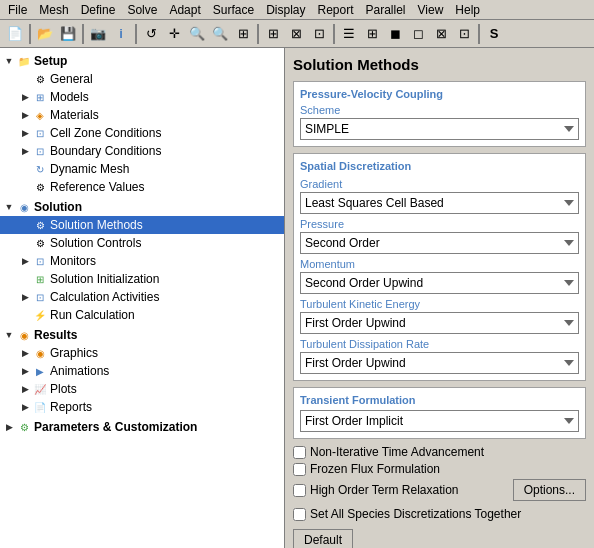 Image resolution: width=594 pixels, height=548 pixels. Describe the element at coordinates (72, 79) in the screenshot. I see `tree-label-general: General` at that location.